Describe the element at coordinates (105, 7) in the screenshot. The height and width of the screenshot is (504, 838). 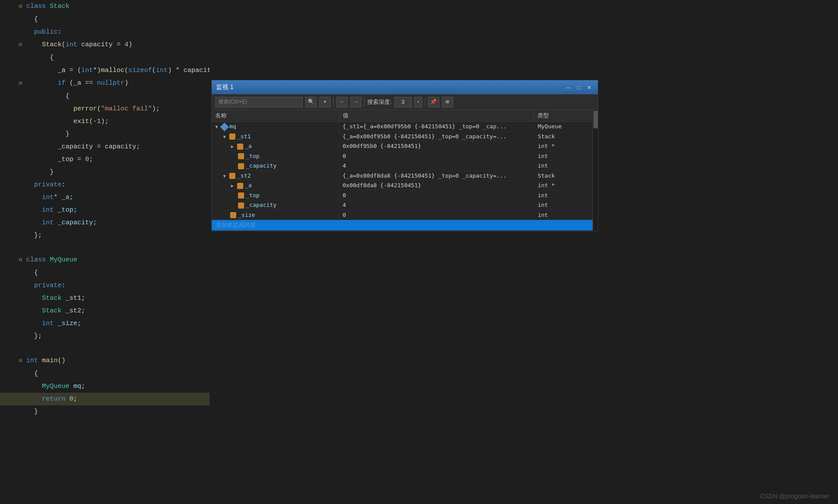
I see `code-line: ⊟class Stack` at that location.